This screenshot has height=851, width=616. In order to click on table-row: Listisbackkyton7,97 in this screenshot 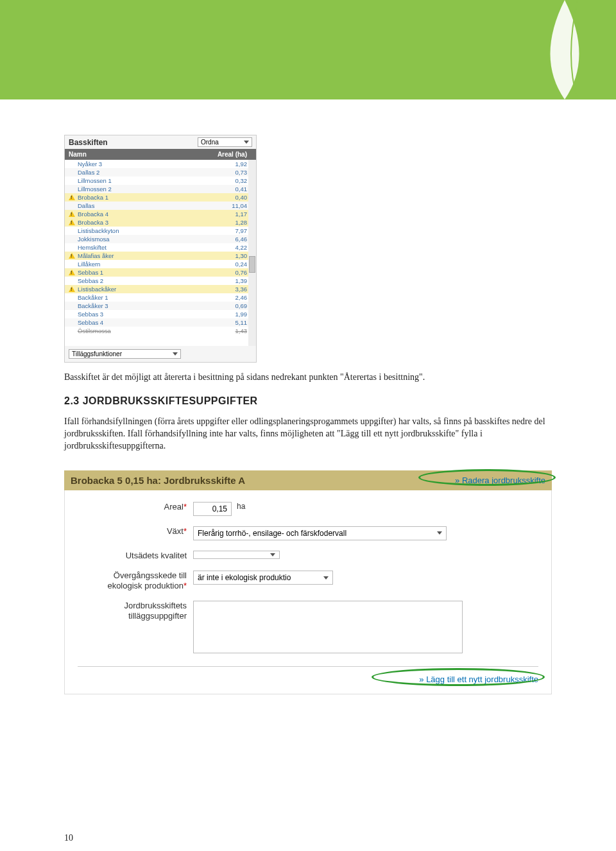, I will do `click(160, 231)`.